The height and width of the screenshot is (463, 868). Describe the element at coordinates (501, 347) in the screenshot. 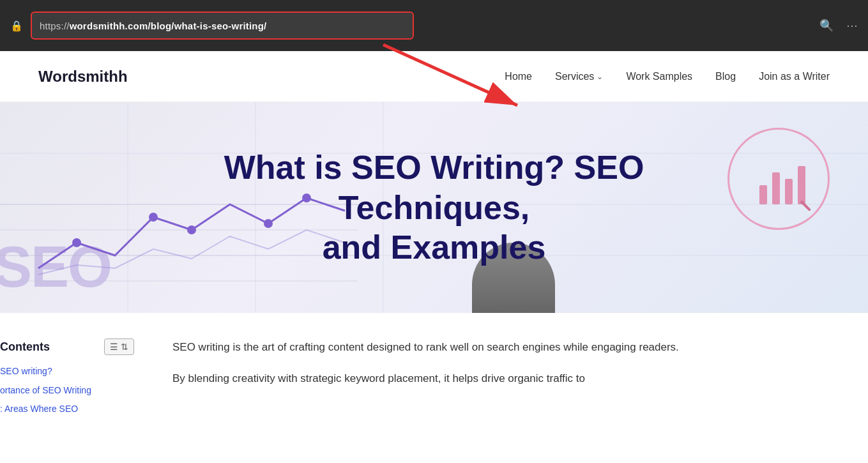

I see `content-paragraph-1: SEO writing is the art of crafting conte…` at that location.